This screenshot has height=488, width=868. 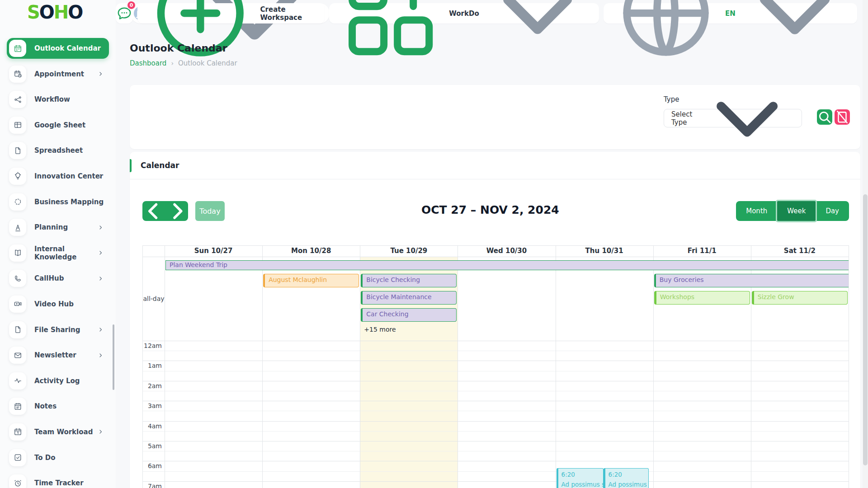 I want to click on search-button, so click(x=825, y=117).